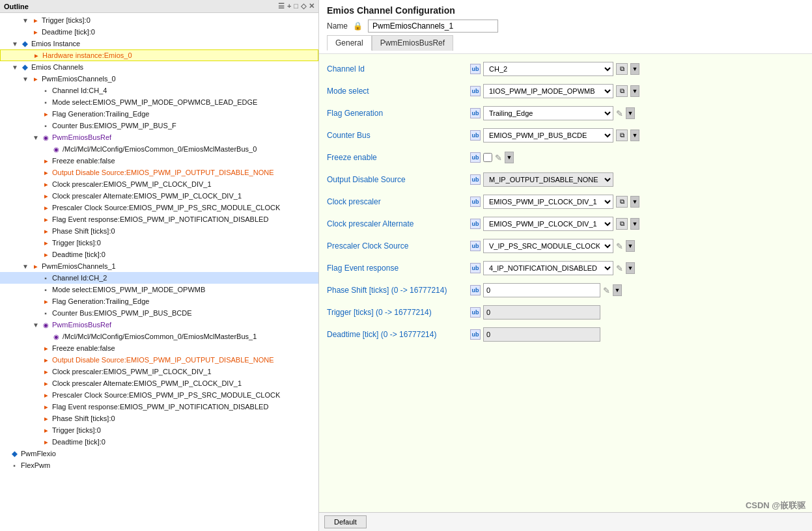  Describe the element at coordinates (303, 7) in the screenshot. I see `link-icon: ◇` at that location.